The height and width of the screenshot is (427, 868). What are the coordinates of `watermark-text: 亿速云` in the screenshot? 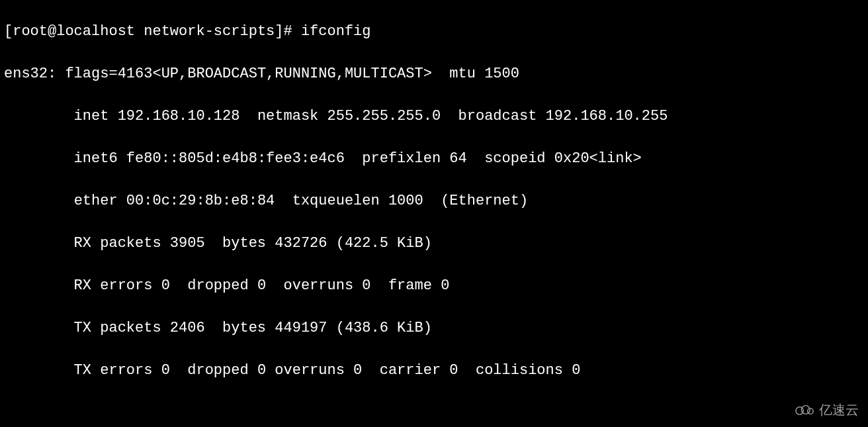 It's located at (839, 410).